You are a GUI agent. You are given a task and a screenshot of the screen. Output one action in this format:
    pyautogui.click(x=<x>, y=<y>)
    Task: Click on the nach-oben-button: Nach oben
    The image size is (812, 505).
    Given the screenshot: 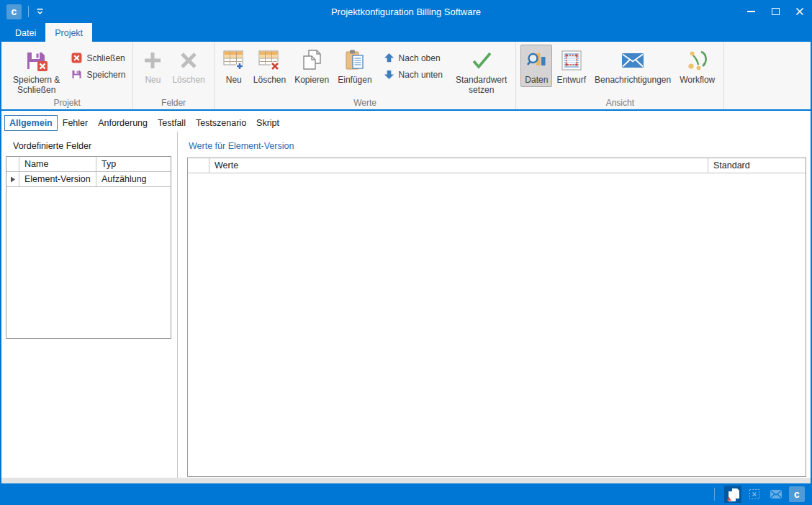 What is the action you would take?
    pyautogui.click(x=413, y=58)
    